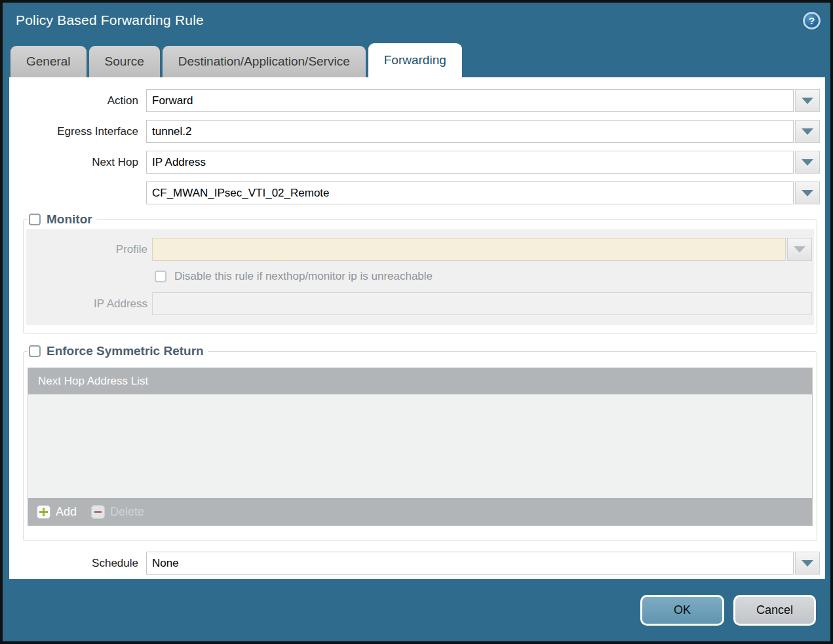 Image resolution: width=833 pixels, height=644 pixels. Describe the element at coordinates (43, 512) in the screenshot. I see `plus-icon` at that location.